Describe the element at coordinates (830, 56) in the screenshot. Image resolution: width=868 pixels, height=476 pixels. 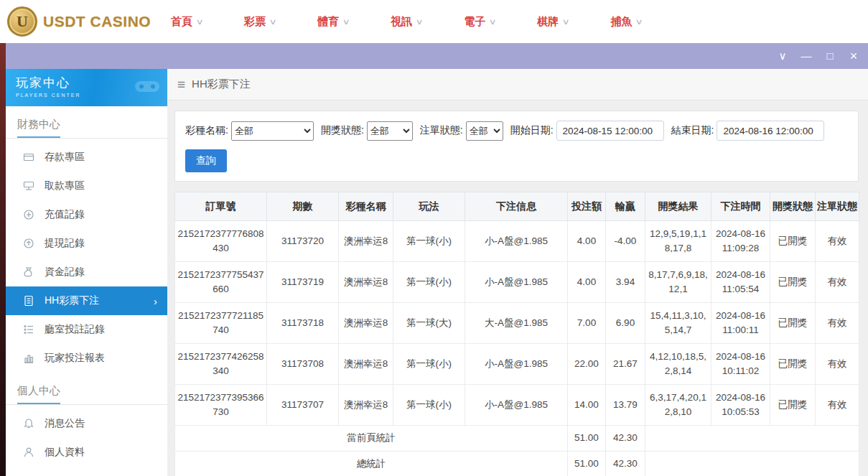
I see `maximize-icon: □` at that location.